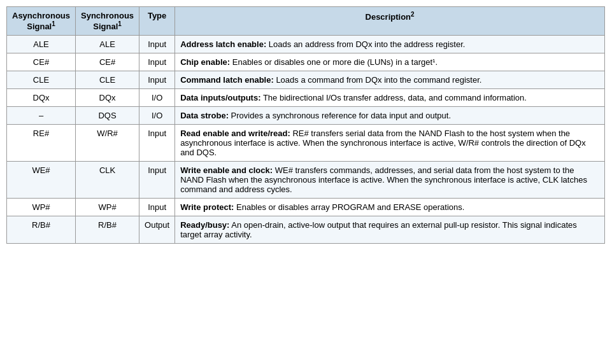  Describe the element at coordinates (306, 116) in the screenshot. I see `table-row: –DQSI/OData strobe: Provides a synchrono…` at that location.